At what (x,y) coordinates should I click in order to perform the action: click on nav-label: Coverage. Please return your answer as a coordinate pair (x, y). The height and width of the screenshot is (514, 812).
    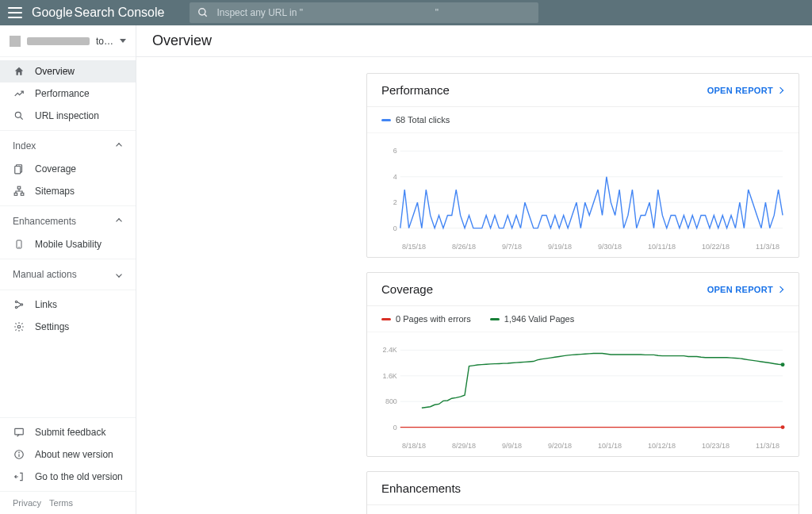
    Looking at the image, I should click on (56, 169).